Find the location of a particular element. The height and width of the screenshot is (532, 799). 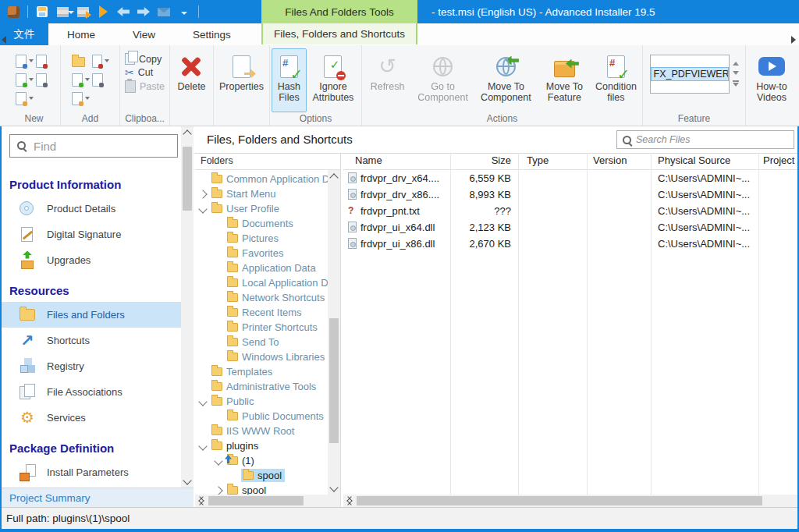

column-header-project: Project is located at coordinates (779, 161).